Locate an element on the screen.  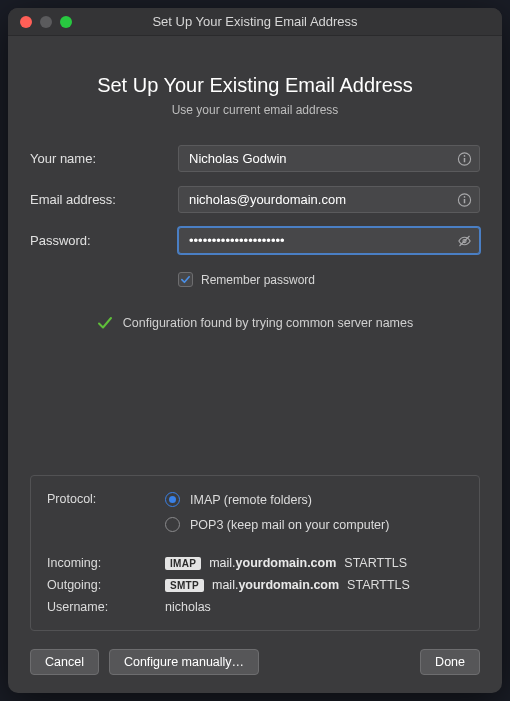
remember-password-row: Remember password is located at coordinates (329, 280).